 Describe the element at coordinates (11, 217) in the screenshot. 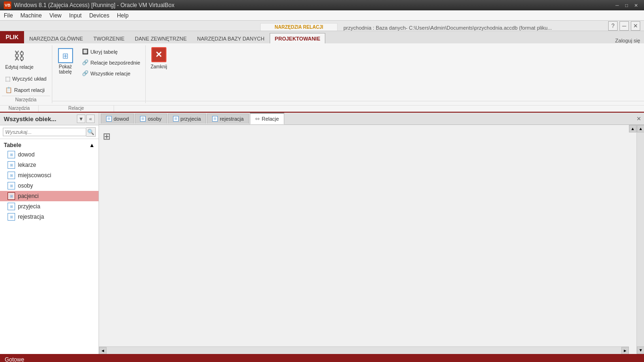

I see `table-icon-rejestracja: ⊞` at that location.